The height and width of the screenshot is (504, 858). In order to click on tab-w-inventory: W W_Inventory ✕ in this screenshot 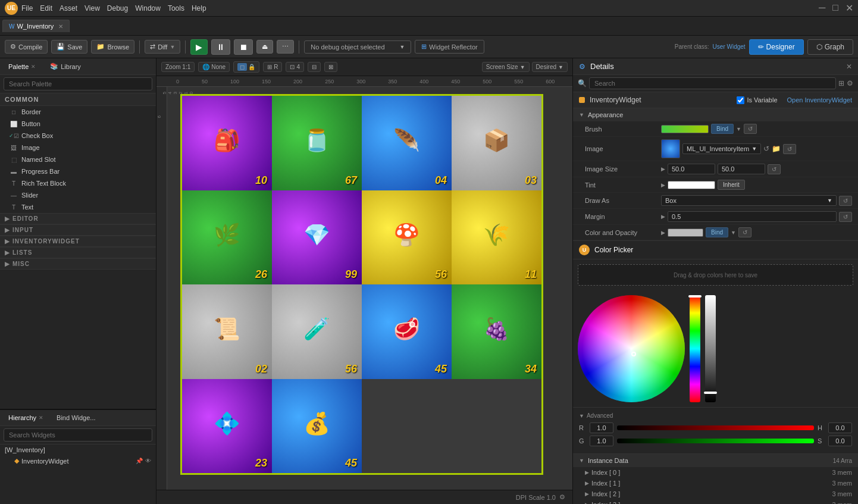, I will do `click(36, 26)`.